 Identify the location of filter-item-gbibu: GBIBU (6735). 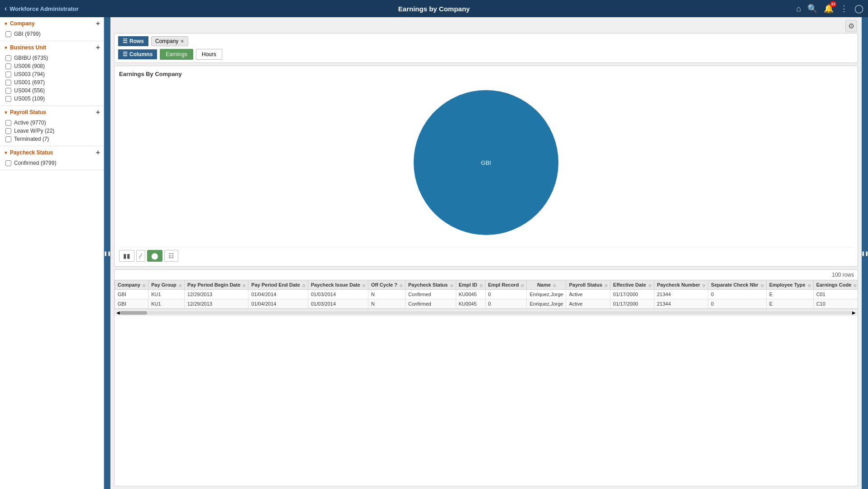
(52, 58).